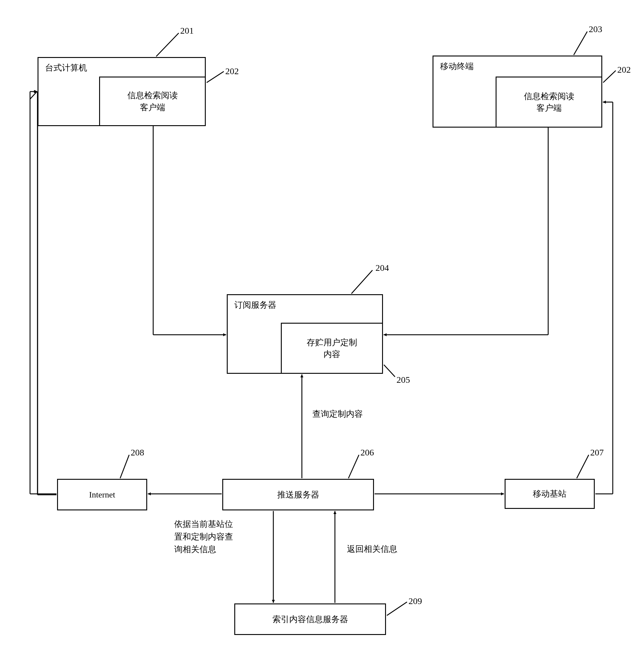 The height and width of the screenshot is (671, 644). What do you see at coordinates (338, 414) in the screenshot?
I see `label-query-custom: 查询定制内容` at bounding box center [338, 414].